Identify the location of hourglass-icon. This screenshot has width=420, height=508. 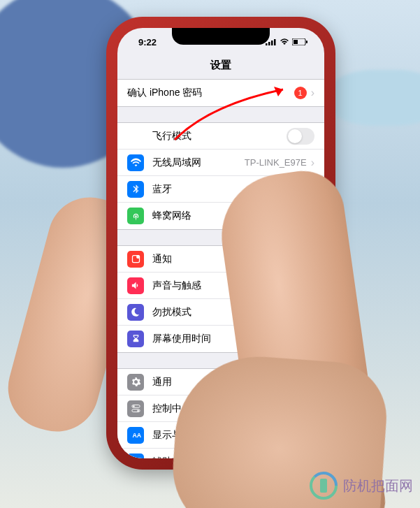
(136, 339).